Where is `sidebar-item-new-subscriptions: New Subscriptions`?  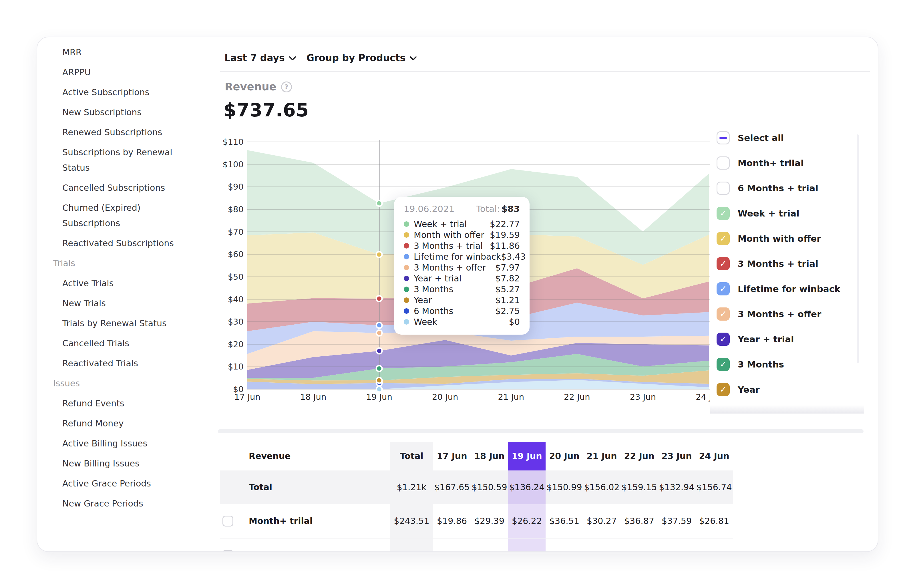
sidebar-item-new-subscriptions: New Subscriptions is located at coordinates (121, 112).